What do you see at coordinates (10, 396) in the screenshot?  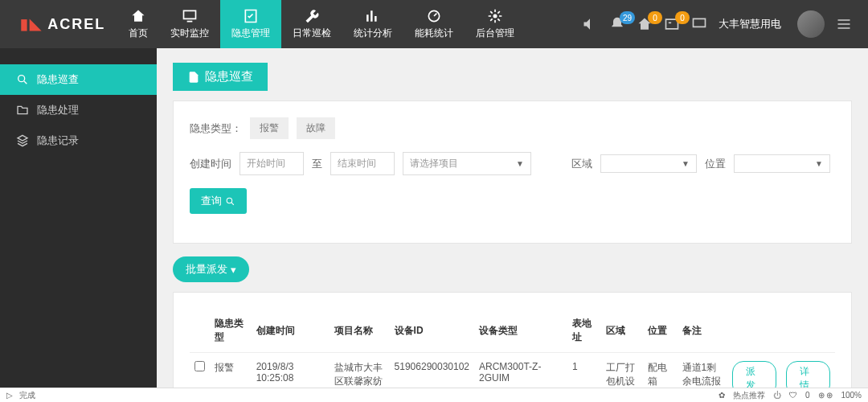 I see `play-icon: ▷` at bounding box center [10, 396].